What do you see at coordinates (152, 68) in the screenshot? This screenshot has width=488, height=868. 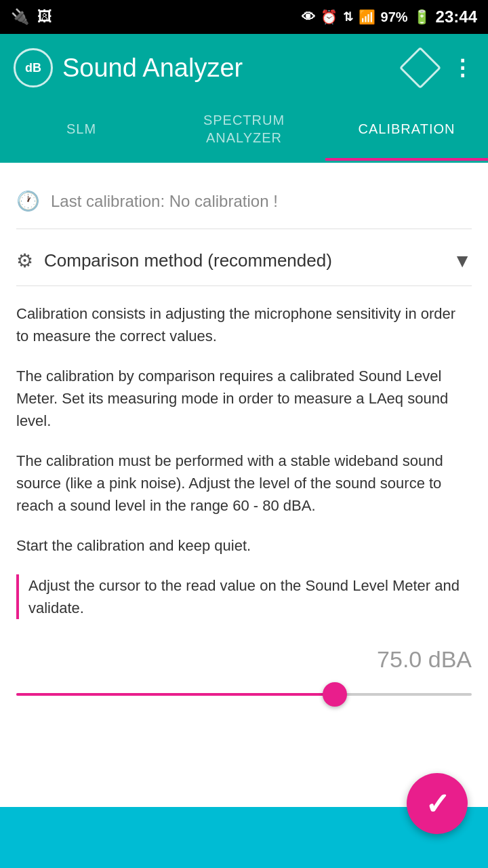 I see `app-title: Sound Analyzer` at bounding box center [152, 68].